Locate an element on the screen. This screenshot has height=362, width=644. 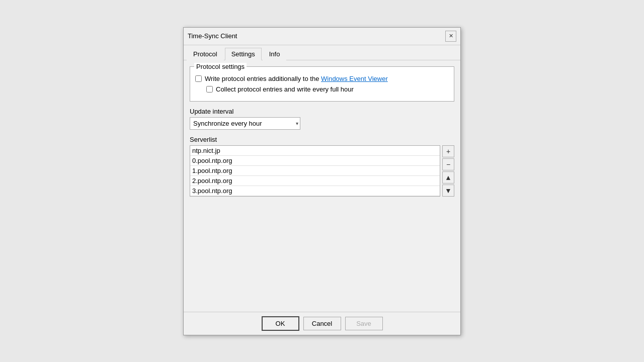
save-button: Save is located at coordinates (364, 324).